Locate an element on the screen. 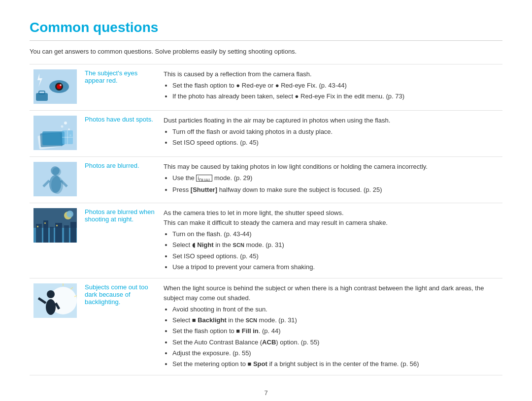 Image resolution: width=532 pixels, height=401 pixels. faq-bullet-item: Select ◖ Night in the SCN mode. (p. 31) is located at coordinates (335, 245).